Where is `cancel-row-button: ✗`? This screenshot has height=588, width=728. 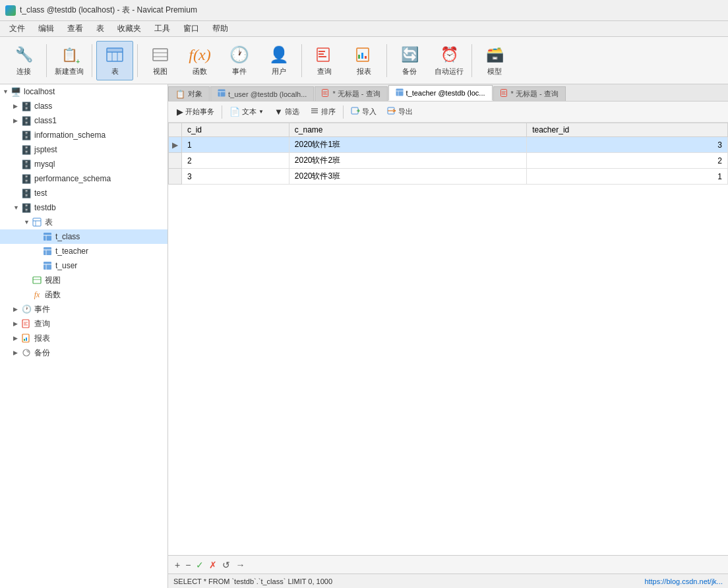
cancel-row-button: ✗ is located at coordinates (213, 565).